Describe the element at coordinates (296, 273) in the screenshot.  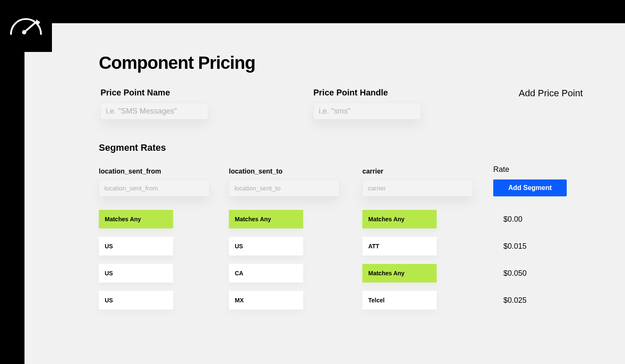
I see `cell-to: CA` at that location.